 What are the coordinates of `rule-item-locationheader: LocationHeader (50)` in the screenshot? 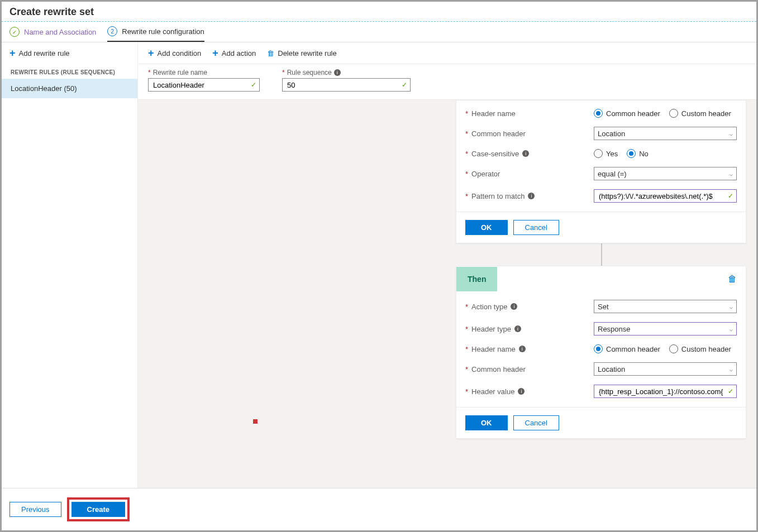 It's located at (69, 88).